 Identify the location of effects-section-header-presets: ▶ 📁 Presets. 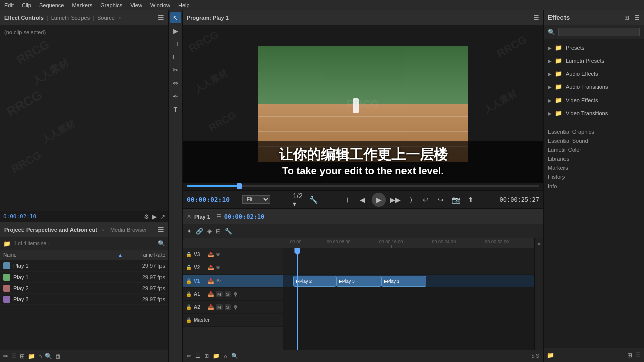
(594, 48).